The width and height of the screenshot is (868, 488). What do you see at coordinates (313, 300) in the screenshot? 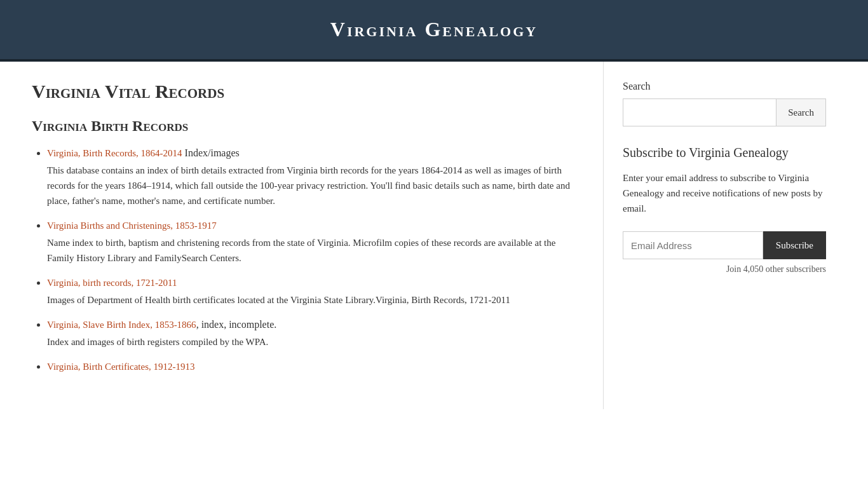
I see `record-description: Images of Department of Health birth cer…` at bounding box center [313, 300].